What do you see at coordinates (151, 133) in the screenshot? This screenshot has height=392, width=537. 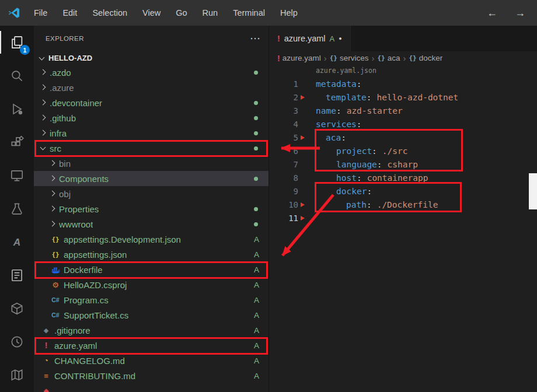 I see `tree-item-infra: infra` at bounding box center [151, 133].